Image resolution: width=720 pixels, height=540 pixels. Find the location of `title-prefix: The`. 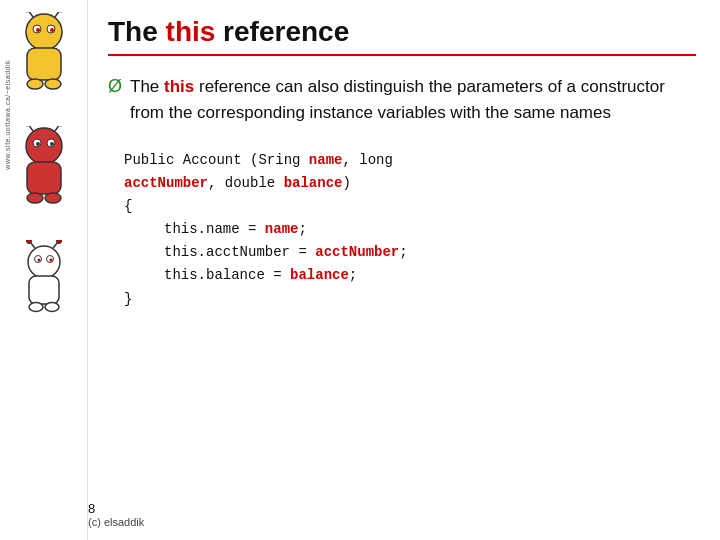

title-prefix: The is located at coordinates (137, 32).